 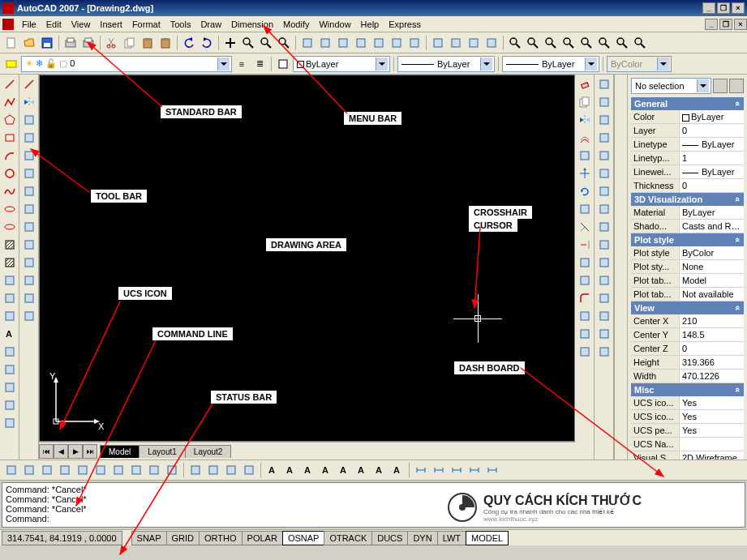 What do you see at coordinates (370, 24) in the screenshot?
I see `menu-help: Help` at bounding box center [370, 24].